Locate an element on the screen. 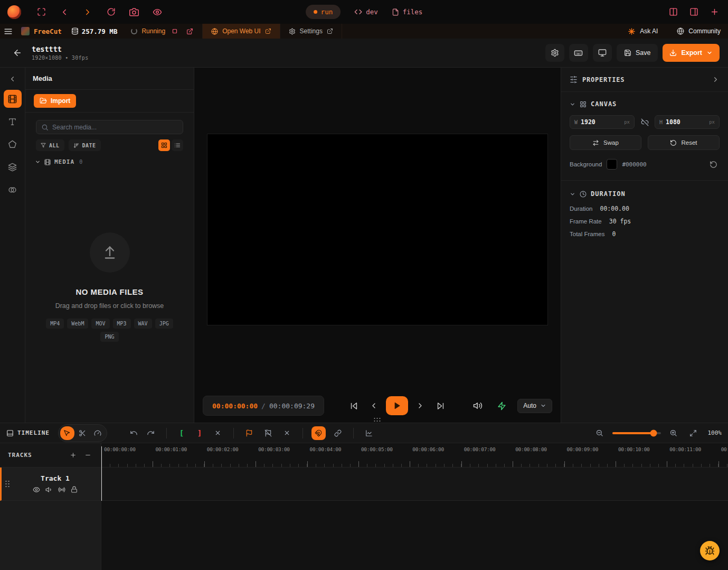 This screenshot has height=570, width=728. zoom-out-icon is located at coordinates (600, 433).